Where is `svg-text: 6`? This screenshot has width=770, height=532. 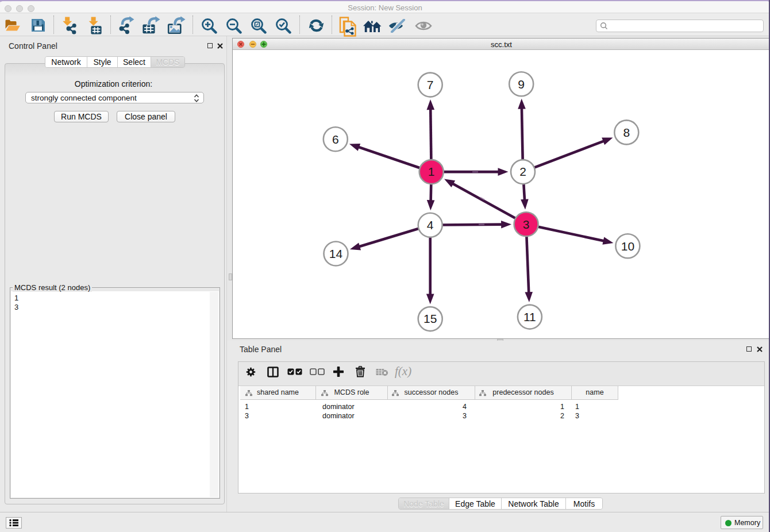
svg-text: 6 is located at coordinates (336, 139).